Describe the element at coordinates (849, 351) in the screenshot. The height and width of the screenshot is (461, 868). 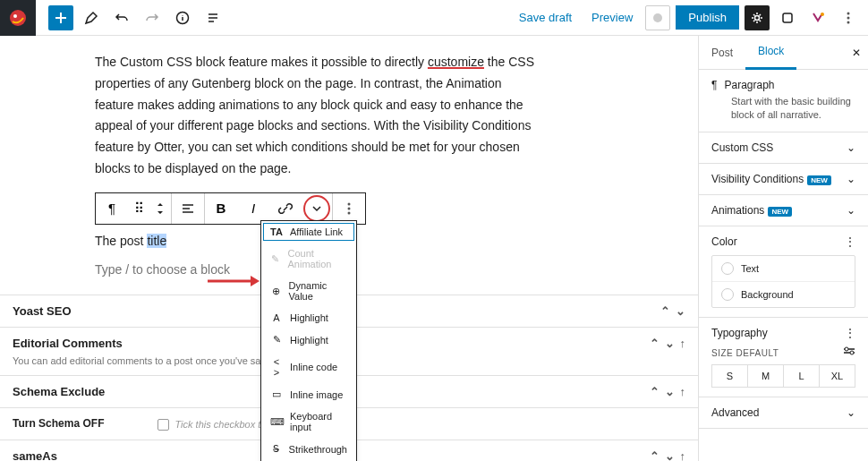
I see `settings-icon` at that location.